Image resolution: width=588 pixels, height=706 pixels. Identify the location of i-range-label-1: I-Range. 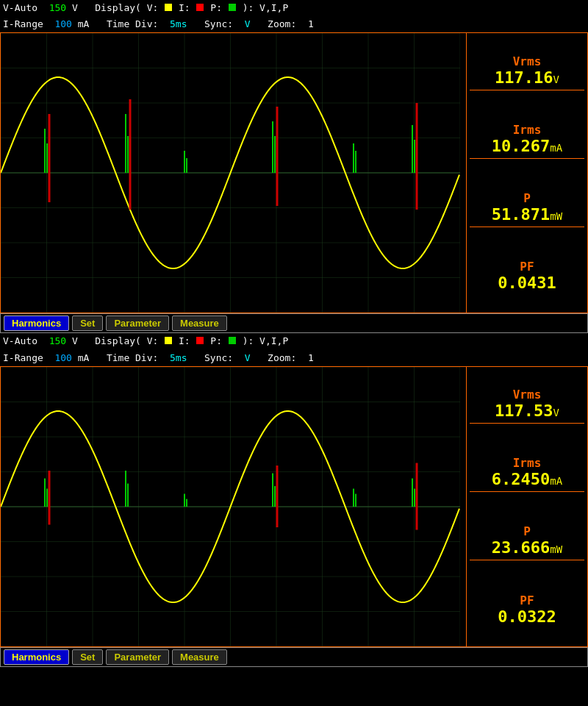
(26, 24).